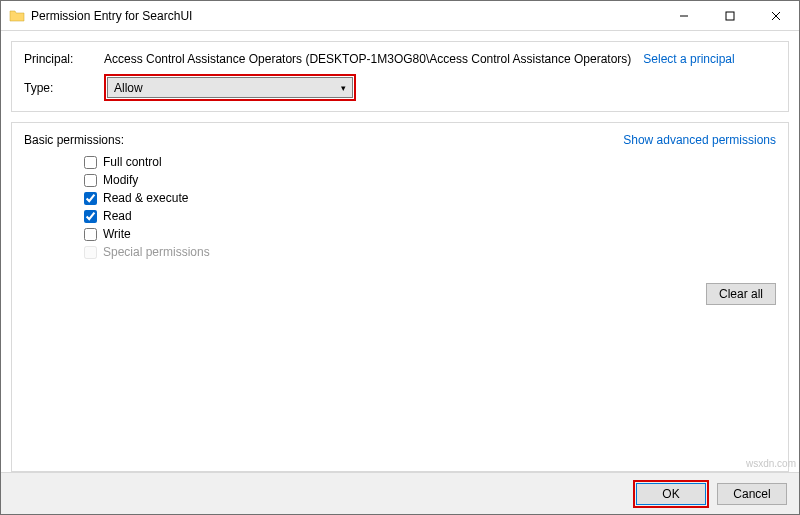 This screenshot has height=515, width=800. Describe the element at coordinates (230, 88) in the screenshot. I see `type-highlight: Allow ▾` at that location.